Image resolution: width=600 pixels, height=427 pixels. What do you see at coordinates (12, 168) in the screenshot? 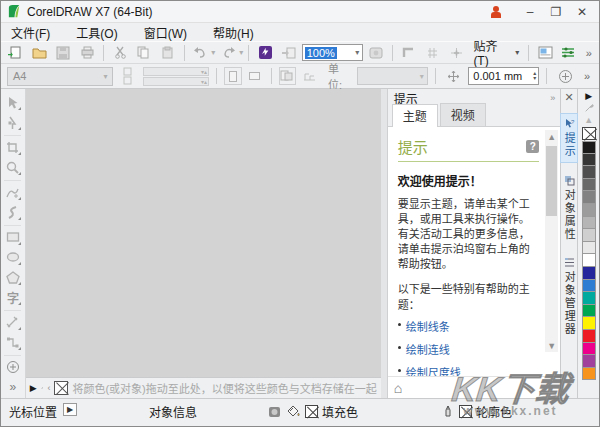
I see `zoom-tool` at bounding box center [12, 168].